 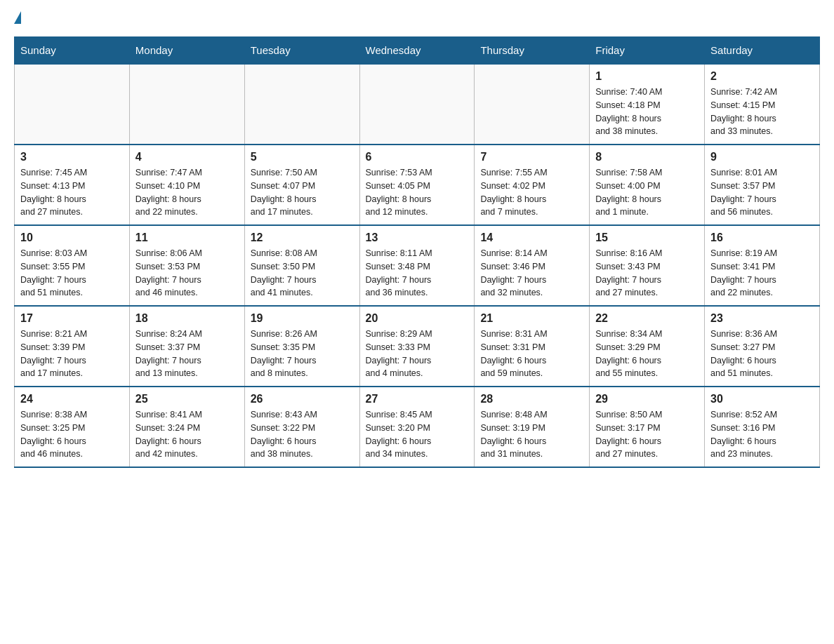 I want to click on day-number: 17, so click(x=72, y=318).